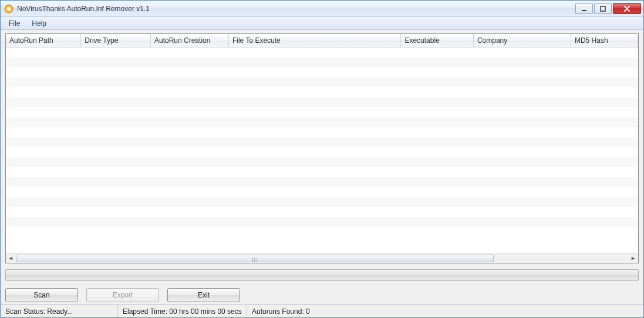  I want to click on maximize-button, so click(603, 8).